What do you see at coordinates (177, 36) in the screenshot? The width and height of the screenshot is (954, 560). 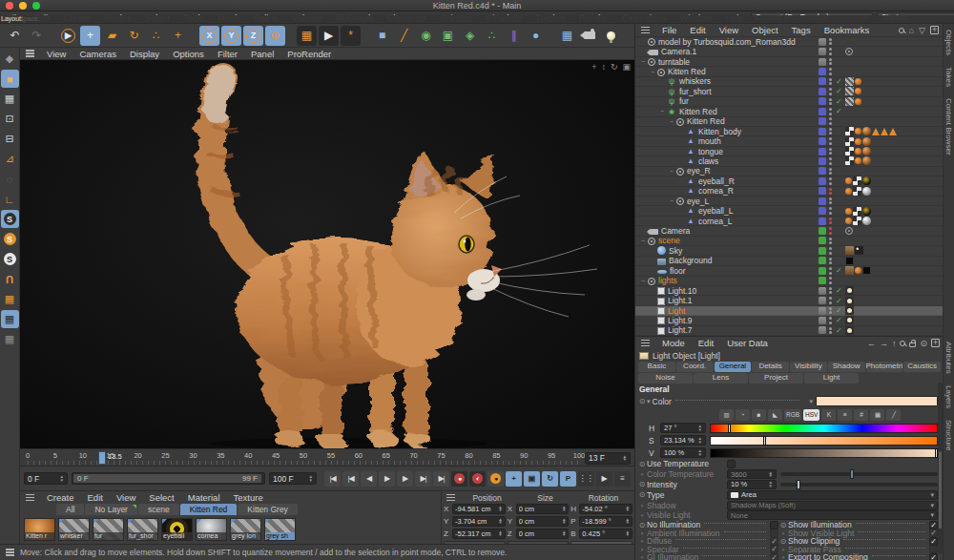 I see `axis-modifier-icon: +` at bounding box center [177, 36].